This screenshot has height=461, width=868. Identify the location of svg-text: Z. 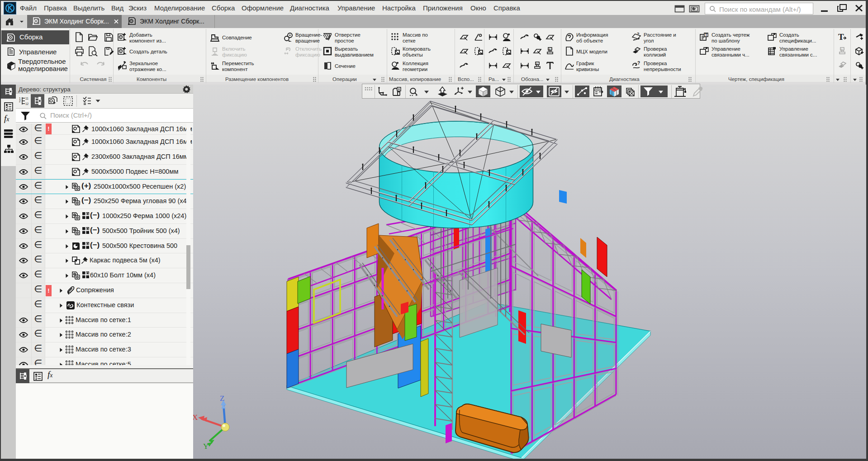
(222, 398).